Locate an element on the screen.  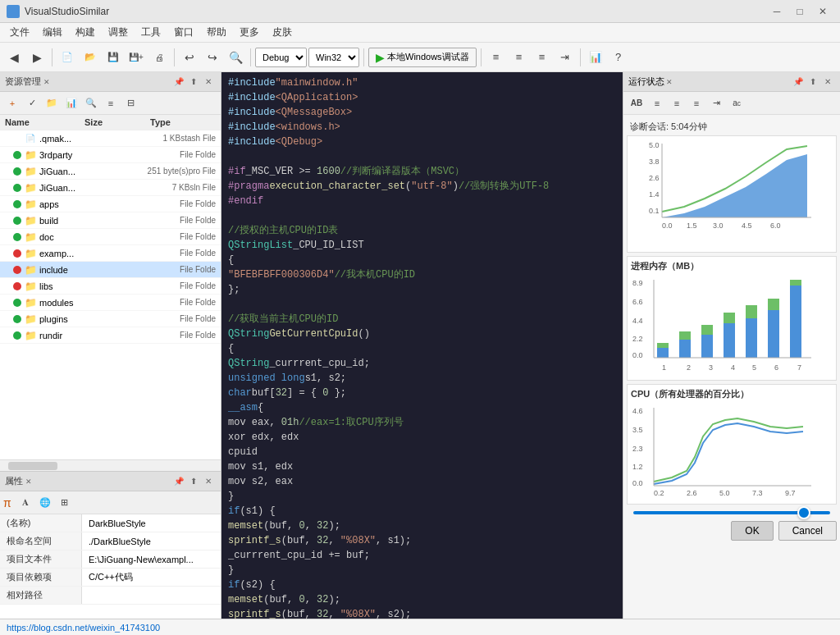
tree-item: 📁 libs File Folde is located at coordinates (110, 286).